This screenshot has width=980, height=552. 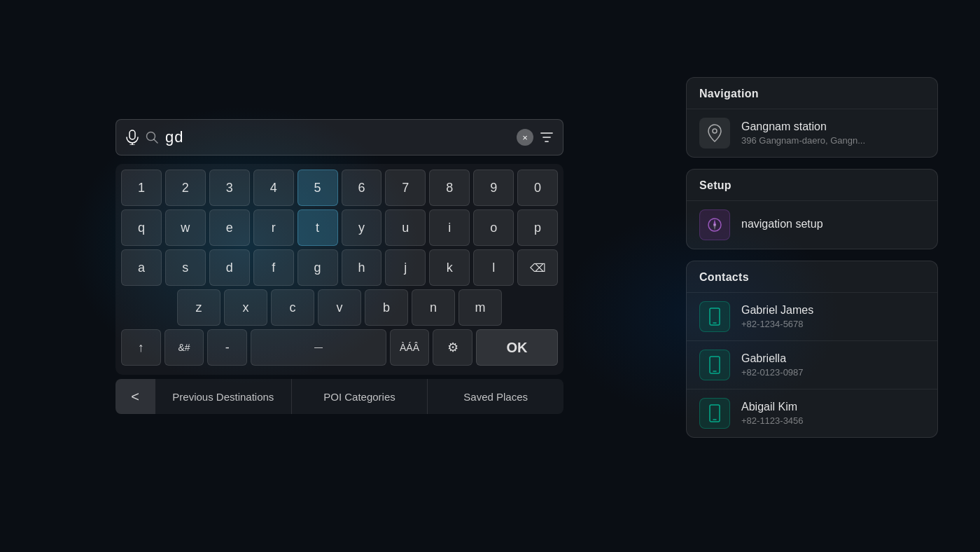 What do you see at coordinates (833, 127) in the screenshot?
I see `navigation-item-title: Gangnam station` at bounding box center [833, 127].